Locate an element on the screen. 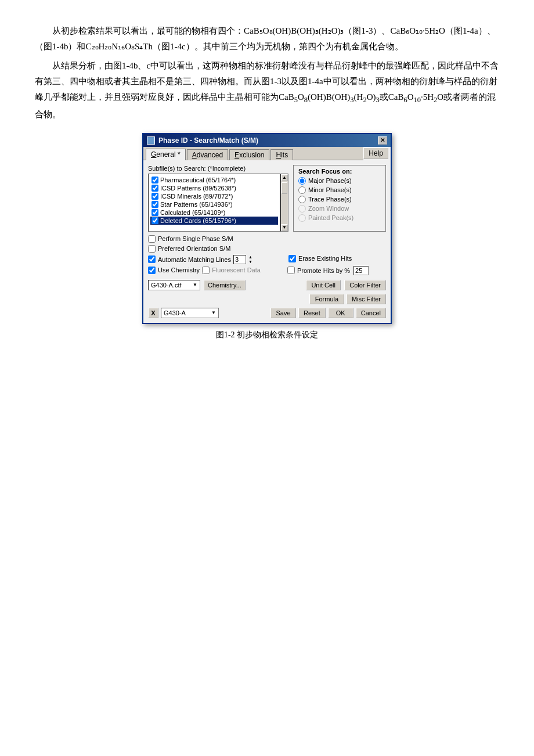 The image size is (534, 756). paragraph-1: 从初步检索结果可以看出，最可能的物相有四个：CaB₅O₈(OH)B(OH)₃(H… is located at coordinates (267, 39).